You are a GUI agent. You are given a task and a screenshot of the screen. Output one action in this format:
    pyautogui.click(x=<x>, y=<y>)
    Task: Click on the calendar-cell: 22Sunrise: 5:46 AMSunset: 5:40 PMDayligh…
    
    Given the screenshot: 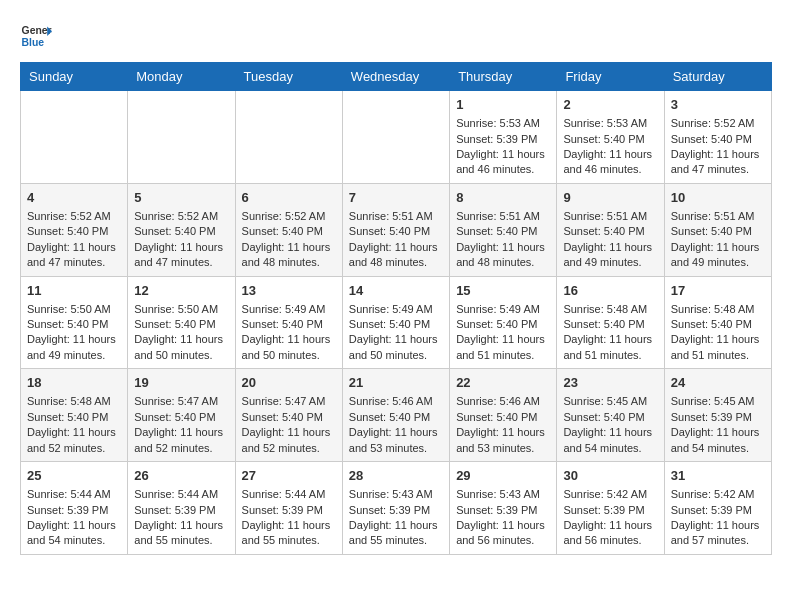 What is the action you would take?
    pyautogui.click(x=504, y=416)
    